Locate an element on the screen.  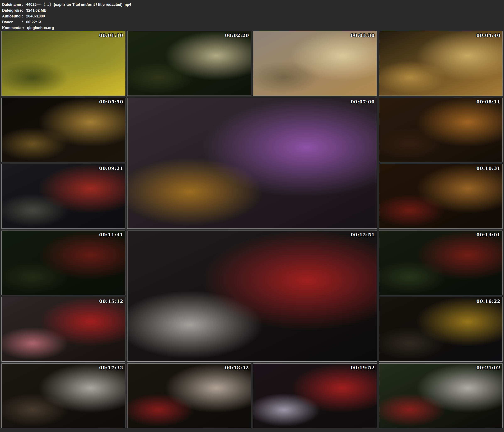
timestamp-overlay: 00:16:22 is located at coordinates (488, 301).